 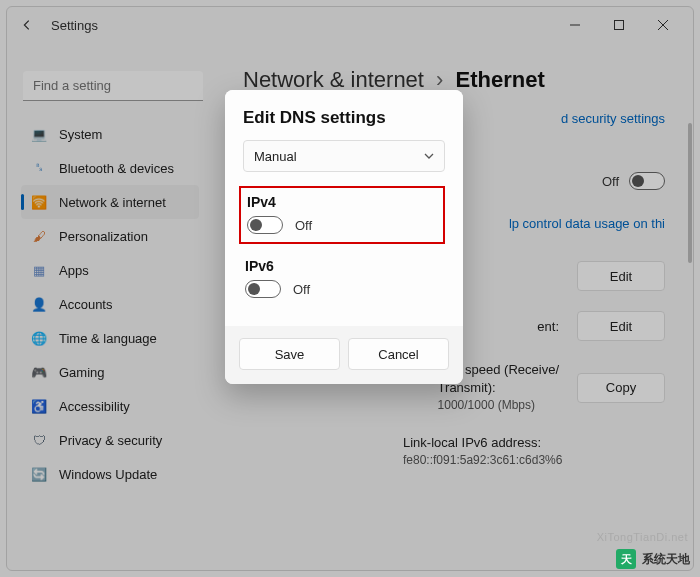 I want to click on ipv4-label: IPv4, so click(x=341, y=202).